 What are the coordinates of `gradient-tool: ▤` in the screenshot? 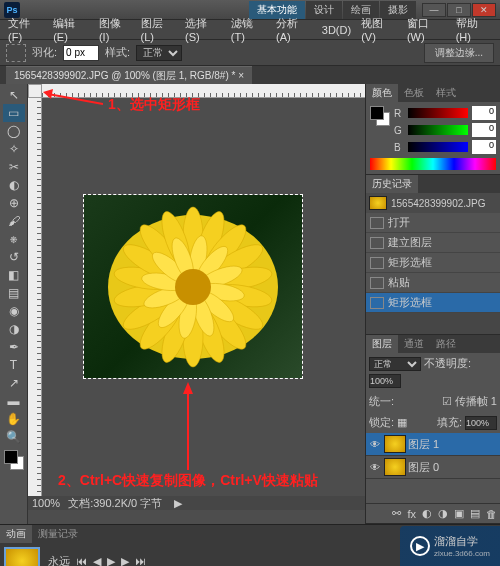 It's located at (14, 293).